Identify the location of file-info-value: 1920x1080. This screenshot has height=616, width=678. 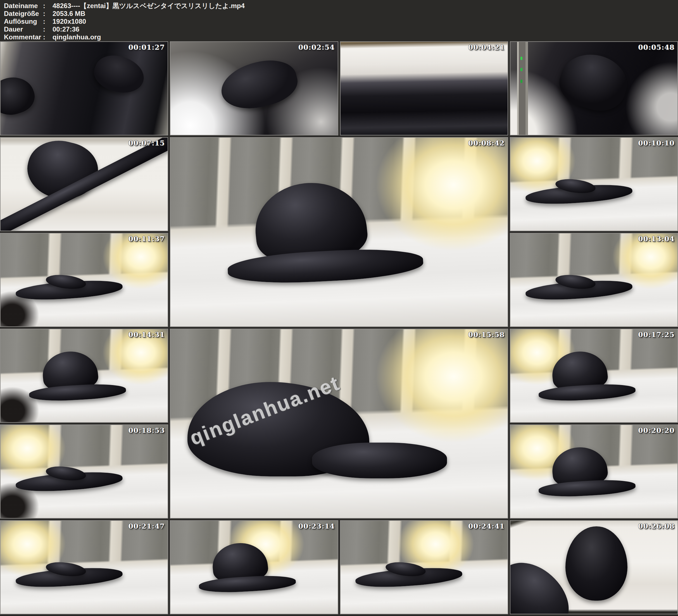
(69, 22).